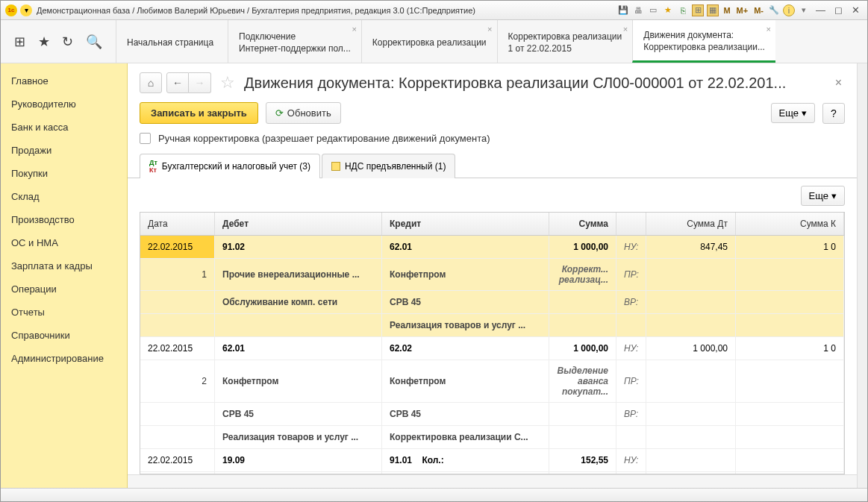  Describe the element at coordinates (493, 349) in the screenshot. I see `table-row: 22.02.2015 62.01 62.02 1 000,00 НУ: 1 00…` at that location.